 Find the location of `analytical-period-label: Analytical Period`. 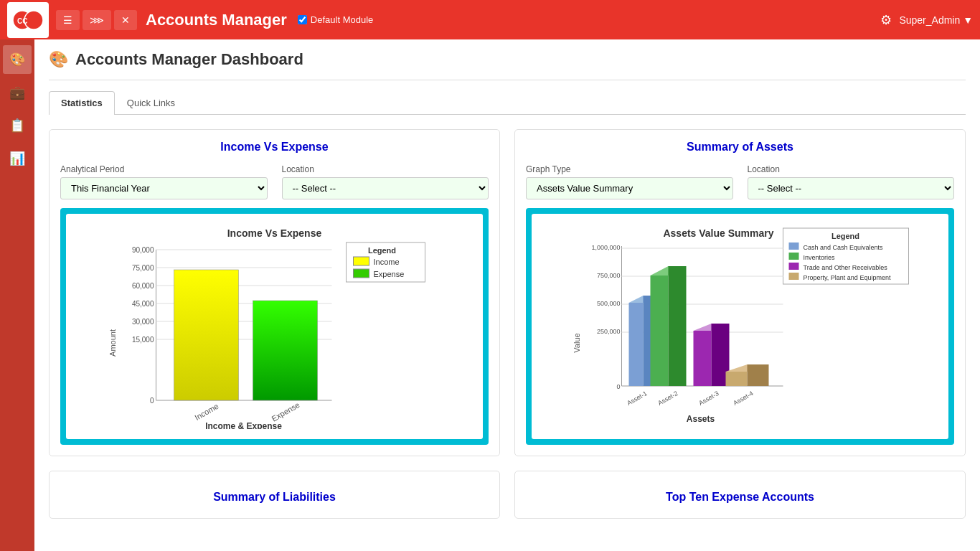

analytical-period-label: Analytical Period is located at coordinates (164, 169).